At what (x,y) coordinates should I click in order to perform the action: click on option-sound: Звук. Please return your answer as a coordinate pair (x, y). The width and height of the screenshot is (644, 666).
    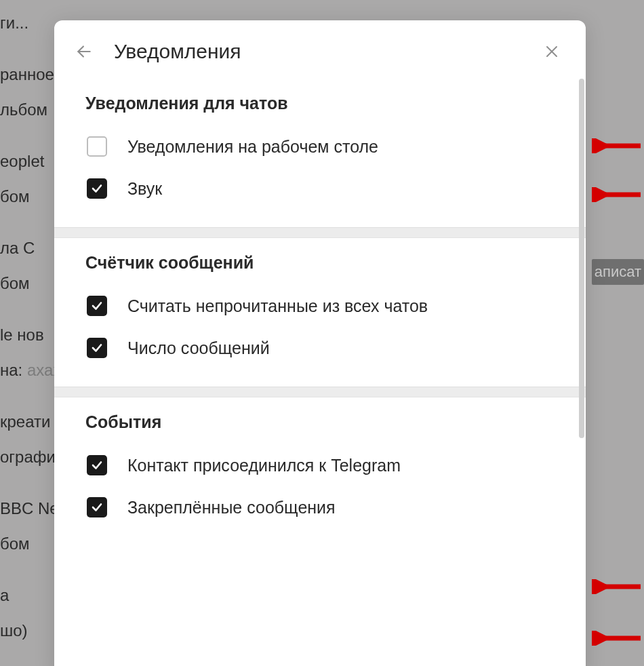
    Looking at the image, I should click on (320, 189).